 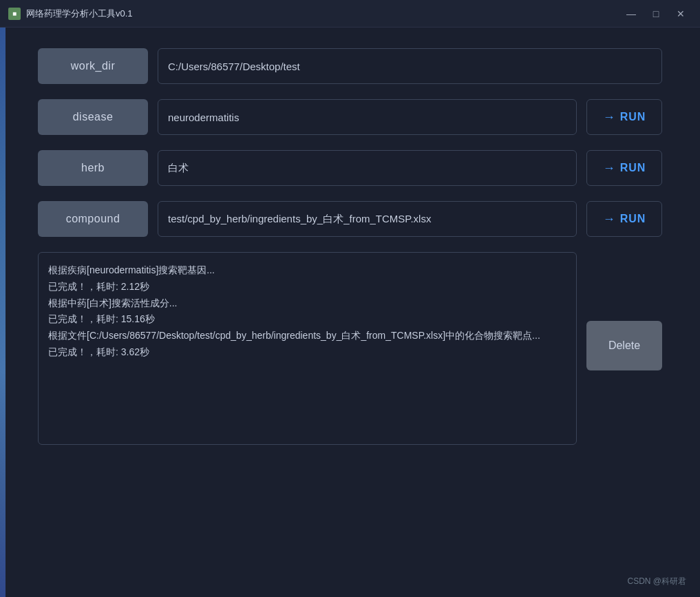 I want to click on disease-input, so click(x=368, y=117).